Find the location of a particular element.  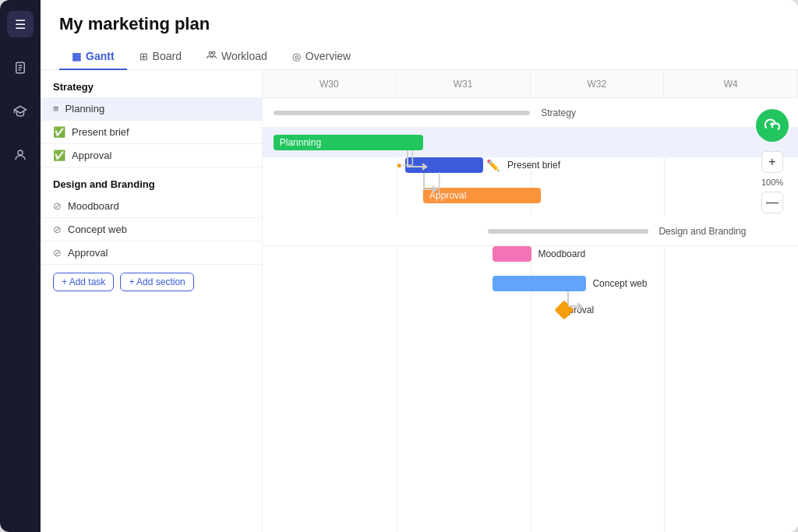

tab-bar: ▦ Gantt ⊞ Board Workload ◎ Overview is located at coordinates (419, 56).